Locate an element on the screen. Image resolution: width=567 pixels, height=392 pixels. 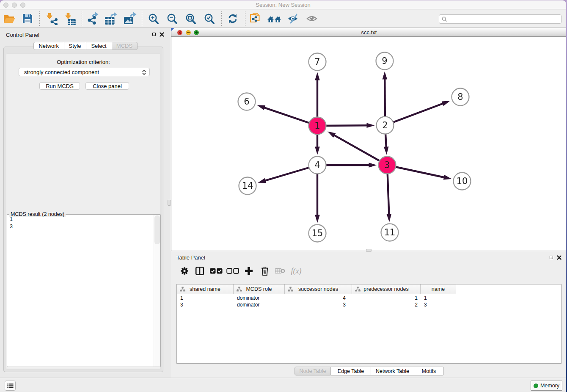
control-panel-close-icon is located at coordinates (162, 35).